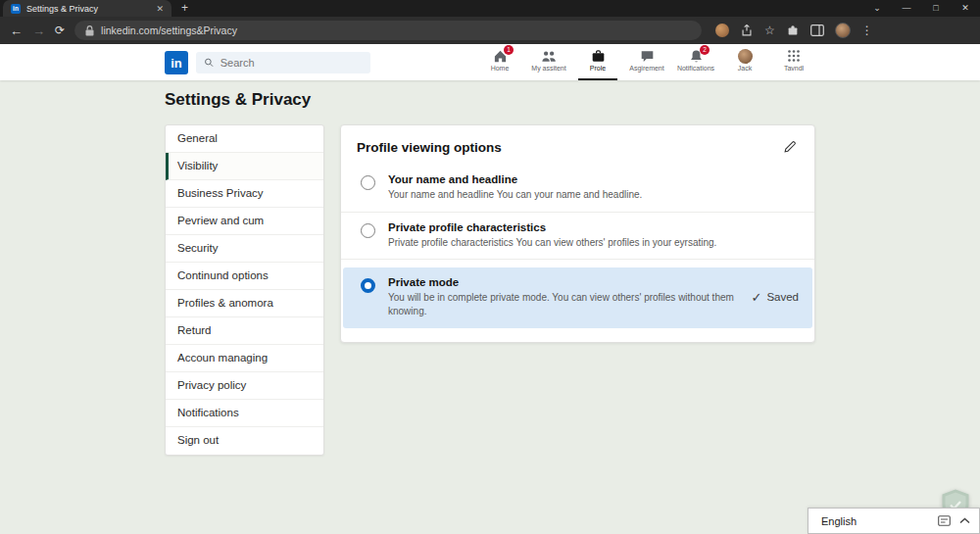  Describe the element at coordinates (245, 386) in the screenshot. I see `sidebar-item-privacy-policy: Privacy policy` at that location.